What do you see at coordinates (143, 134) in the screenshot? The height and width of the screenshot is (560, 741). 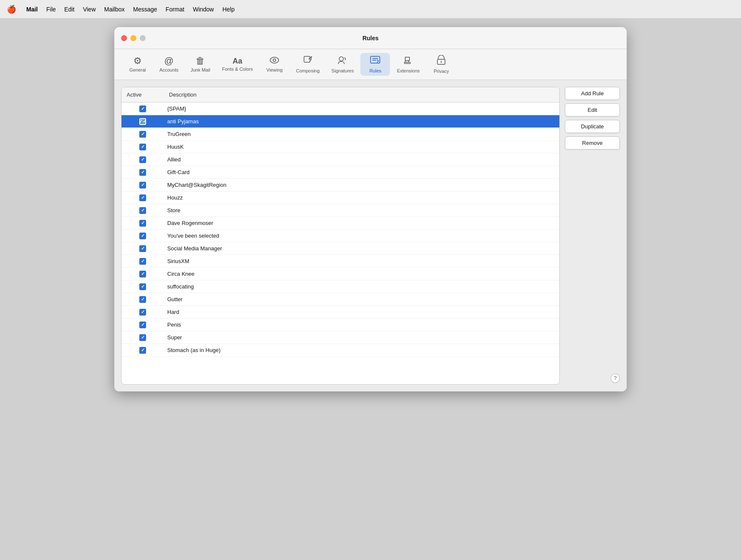 I see `checkbox-trugreen` at bounding box center [143, 134].